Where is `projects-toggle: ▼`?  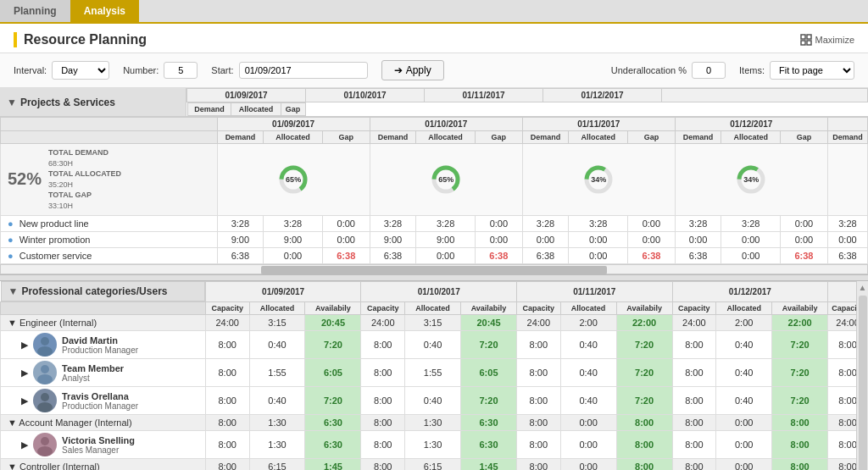
projects-toggle: ▼ is located at coordinates (12, 102).